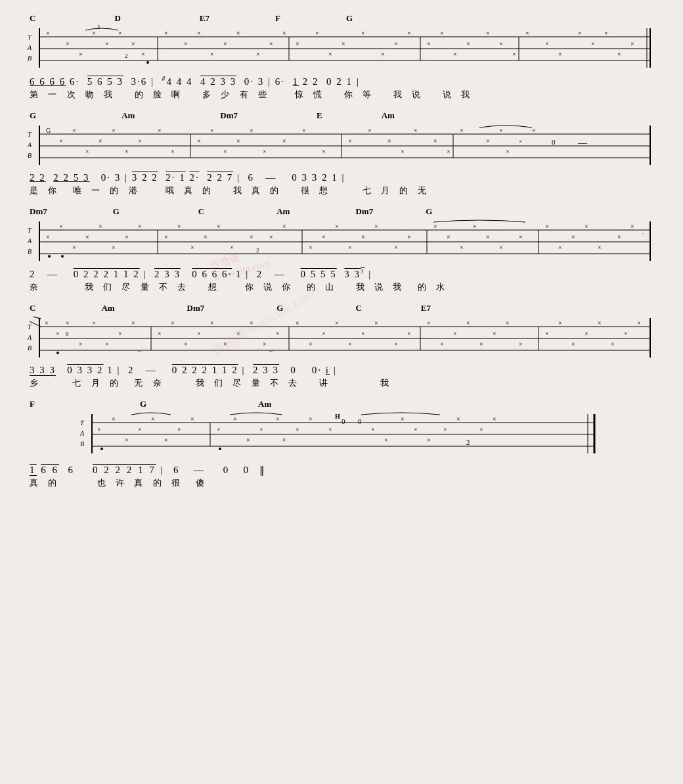  What do you see at coordinates (30, 348) in the screenshot?
I see `svg-text: B` at bounding box center [30, 348].